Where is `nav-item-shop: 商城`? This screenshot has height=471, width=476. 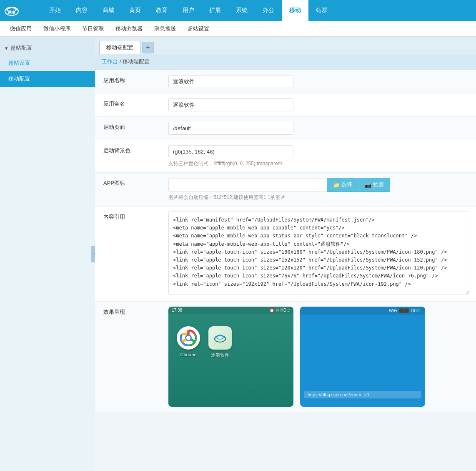
nav-item-shop: 商城 is located at coordinates (108, 10).